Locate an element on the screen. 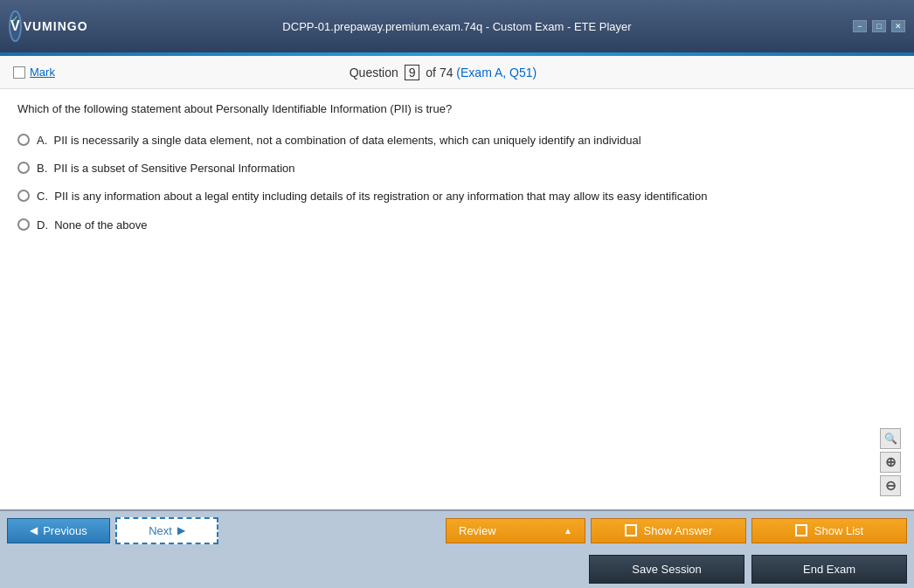  title-bar-left: V ✓ VUMINGO is located at coordinates (35, 26).